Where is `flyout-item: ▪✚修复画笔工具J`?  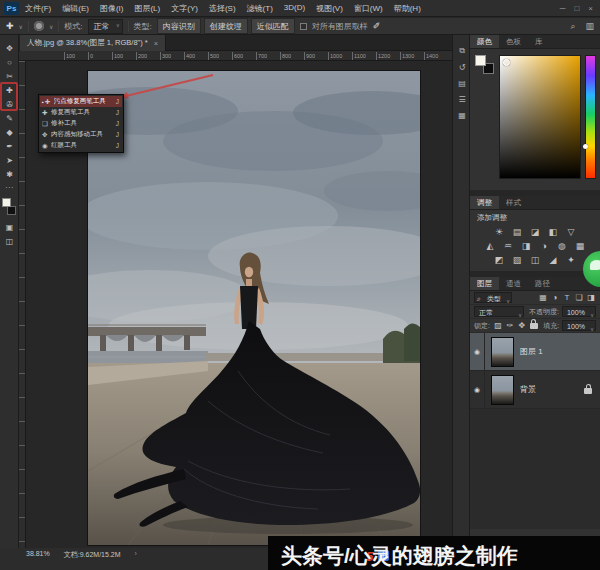
flyout-item: ▪✚修复画笔工具J is located at coordinates (81, 112).